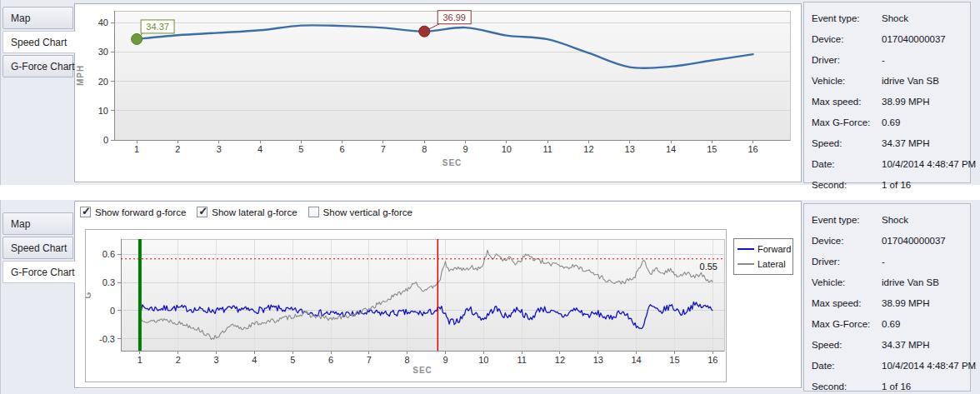 Image resolution: width=980 pixels, height=394 pixels. I want to click on event-info-panel-bottom: Event type:Shock Device:017040000037 Dri…, so click(887, 297).